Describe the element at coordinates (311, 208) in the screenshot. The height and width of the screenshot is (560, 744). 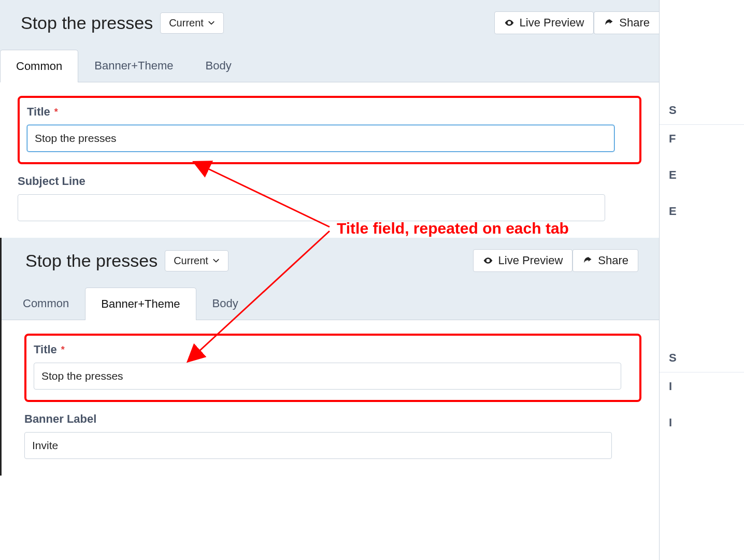
I see `subject-line-input` at that location.